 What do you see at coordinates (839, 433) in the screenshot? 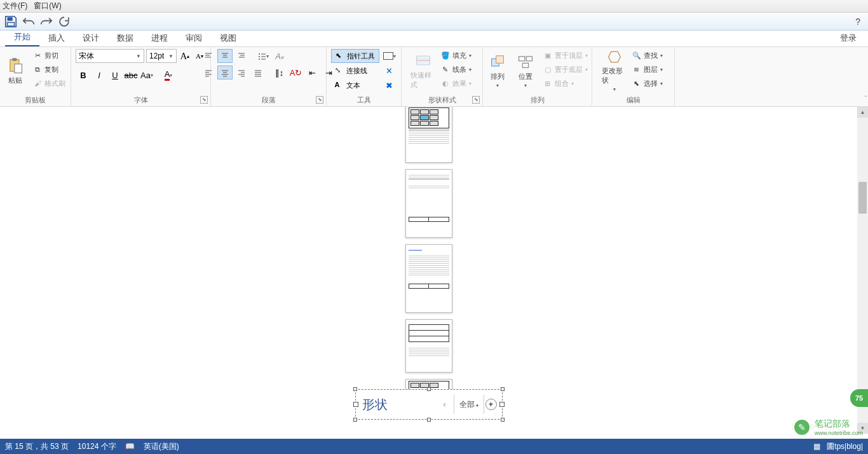
I see `notetribe-url: www.notetribe.com` at bounding box center [839, 433].